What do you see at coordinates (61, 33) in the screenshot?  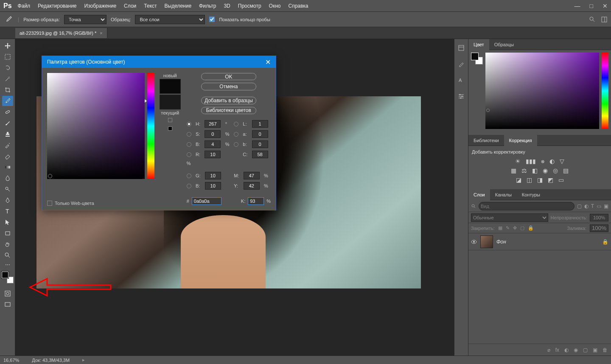 I see `document-tab: ait-2232919.jpg @ 16,7% (RGB/8#) * ×` at bounding box center [61, 33].